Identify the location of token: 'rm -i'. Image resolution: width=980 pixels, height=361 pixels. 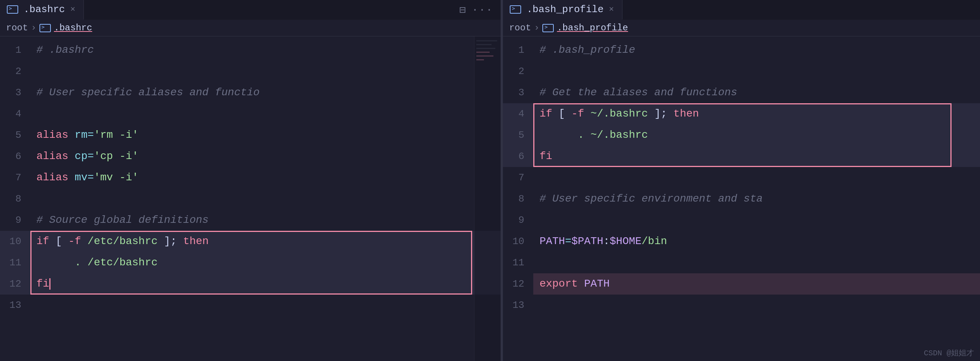
(116, 135).